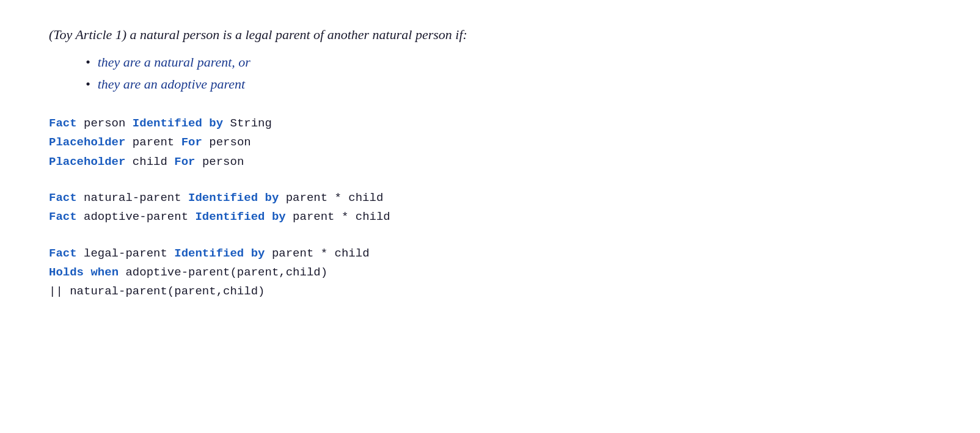 Image resolution: width=980 pixels, height=433 pixels. Describe the element at coordinates (192, 142) in the screenshot. I see `keyword-for-1: For` at that location.